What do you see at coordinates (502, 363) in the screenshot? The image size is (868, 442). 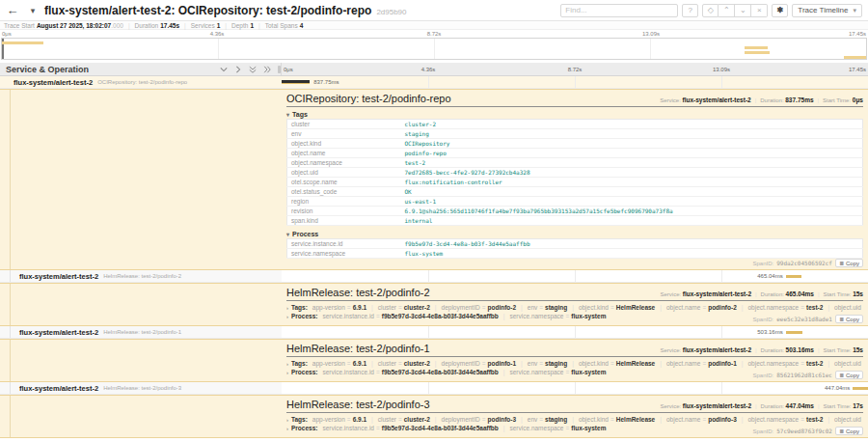 I see `tag-value: podinfo-1` at bounding box center [502, 363].